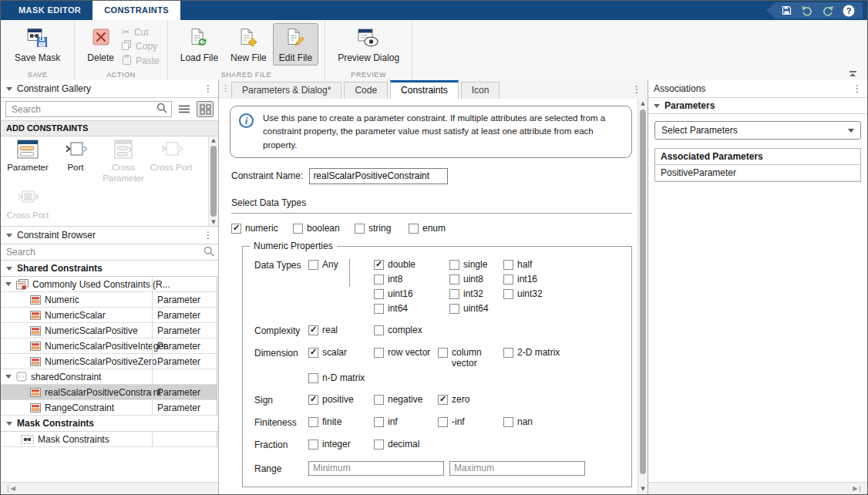 The image size is (868, 495). What do you see at coordinates (341, 358) in the screenshot?
I see `checkbox-scalar: scalar` at bounding box center [341, 358].